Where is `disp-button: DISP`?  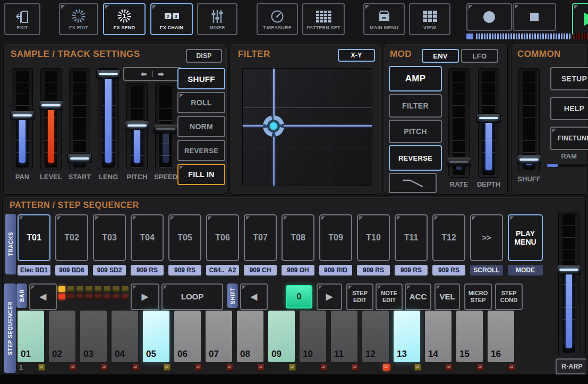 disp-button: DISP is located at coordinates (204, 56).